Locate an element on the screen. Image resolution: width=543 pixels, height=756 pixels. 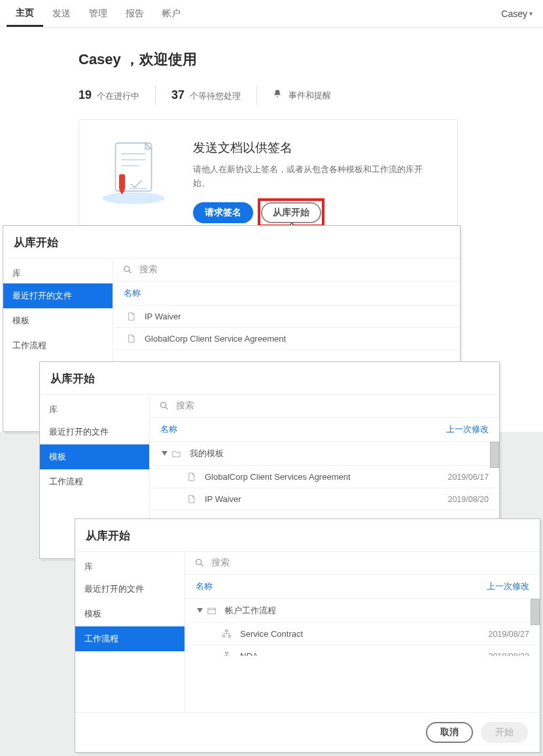
item-date: 2019/08/20 is located at coordinates (453, 499).